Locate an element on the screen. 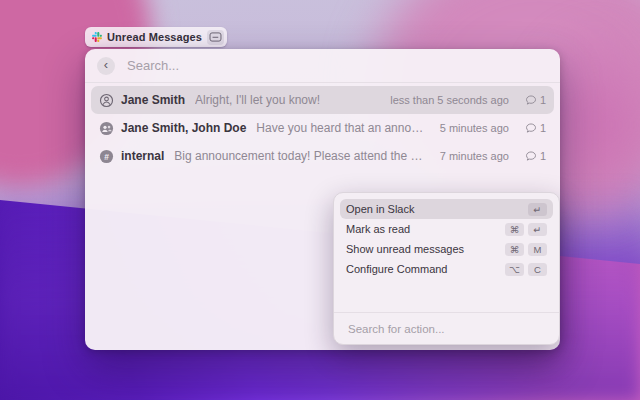 Image resolution: width=640 pixels, height=400 pixels. keycap: ⌥ is located at coordinates (514, 270).